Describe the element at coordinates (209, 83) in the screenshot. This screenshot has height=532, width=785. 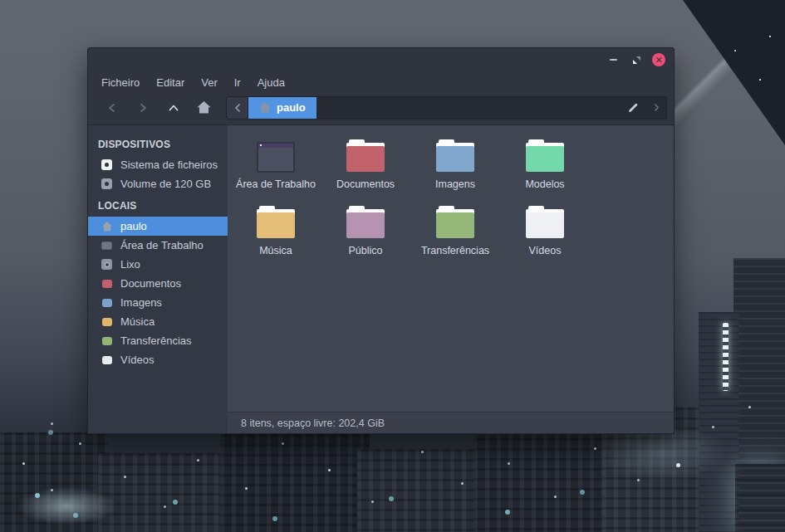
I see `menu-ver: Ver` at that location.